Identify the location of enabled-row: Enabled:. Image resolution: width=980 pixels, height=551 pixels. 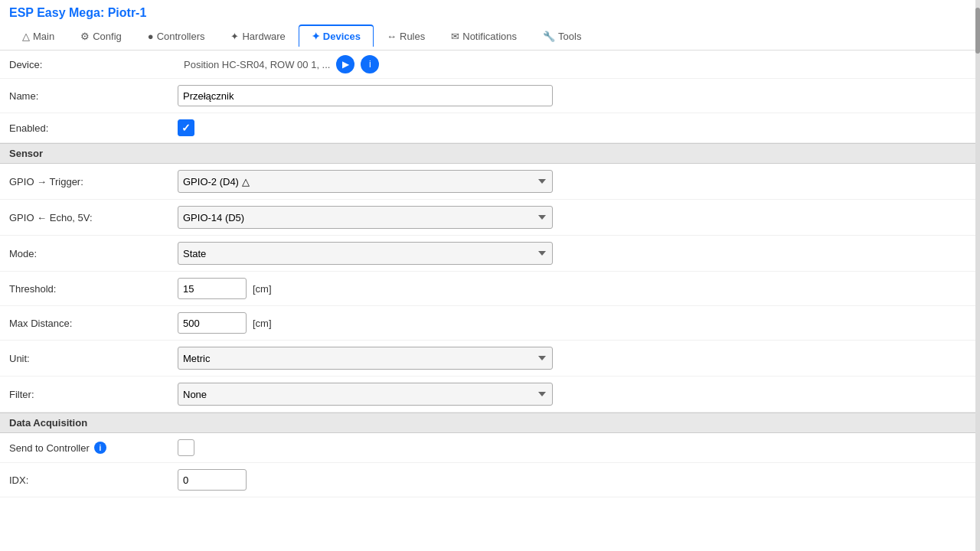
(490, 129).